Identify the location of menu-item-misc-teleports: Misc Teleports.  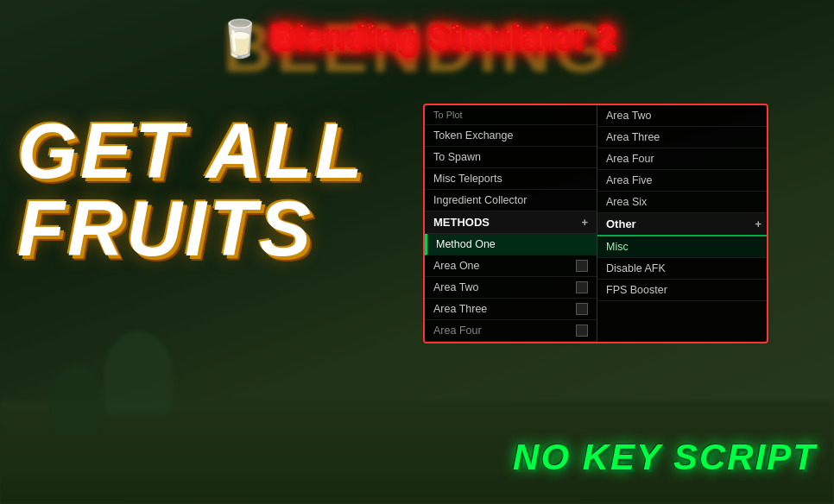
(511, 180).